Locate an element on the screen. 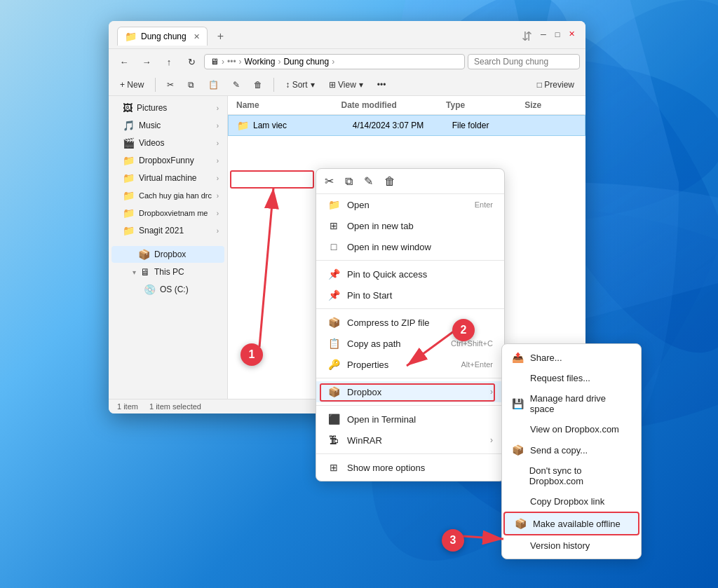 This screenshot has height=588, width=718. sidebar-item-dropboxvietnam: 📁 Dropboxvietnam me › is located at coordinates (168, 213).